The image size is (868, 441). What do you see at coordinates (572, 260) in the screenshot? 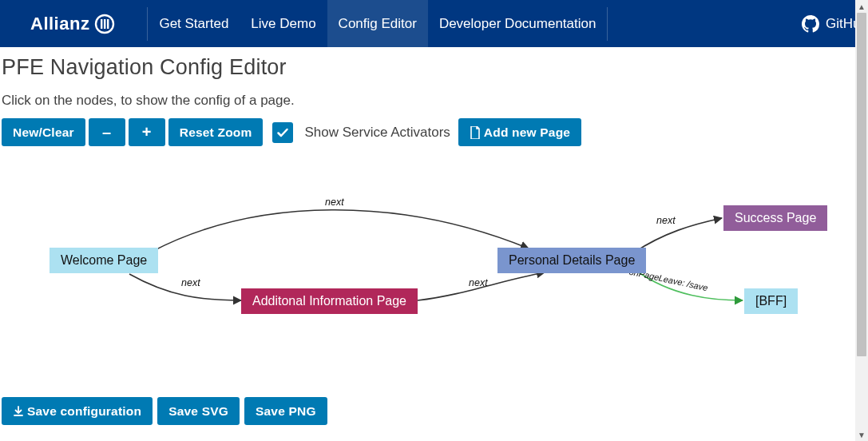
I see `node-personal: Personal Details Page` at bounding box center [572, 260].